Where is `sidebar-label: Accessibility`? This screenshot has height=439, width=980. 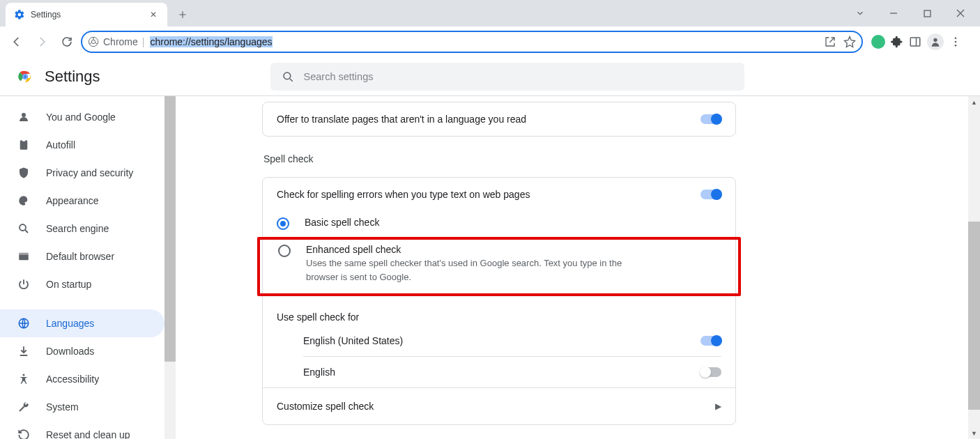 sidebar-label: Accessibility is located at coordinates (72, 379).